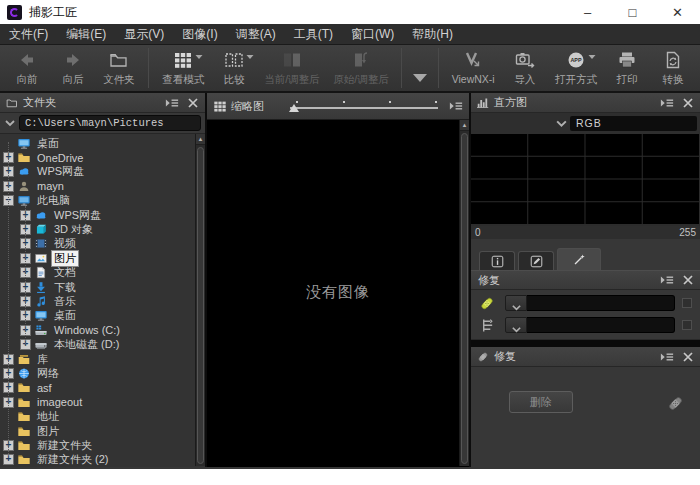 Image resolution: width=700 pixels, height=485 pixels. What do you see at coordinates (576, 68) in the screenshot?
I see `open-with-button: APP打开方式` at bounding box center [576, 68].